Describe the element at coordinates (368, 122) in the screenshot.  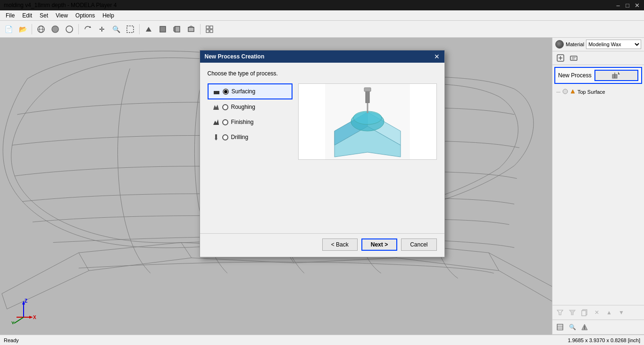
I see `process-preview-image` at that location.